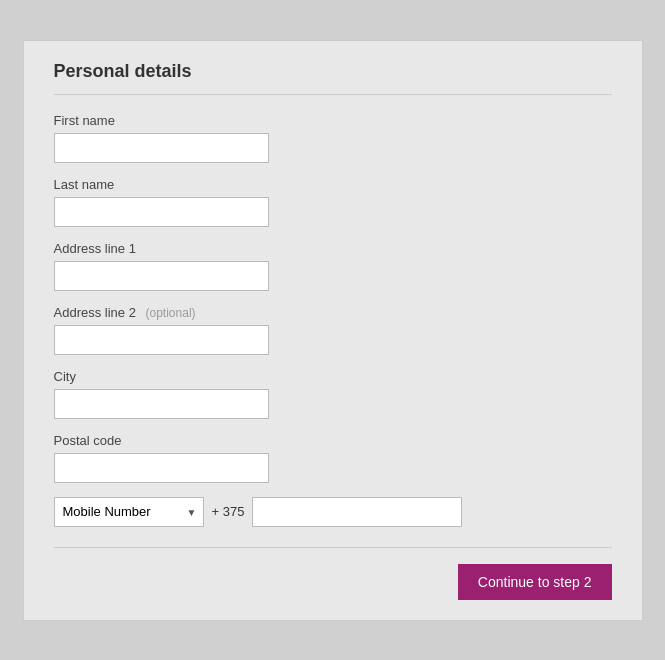 This screenshot has height=660, width=665. I want to click on phone-number-input, so click(357, 512).